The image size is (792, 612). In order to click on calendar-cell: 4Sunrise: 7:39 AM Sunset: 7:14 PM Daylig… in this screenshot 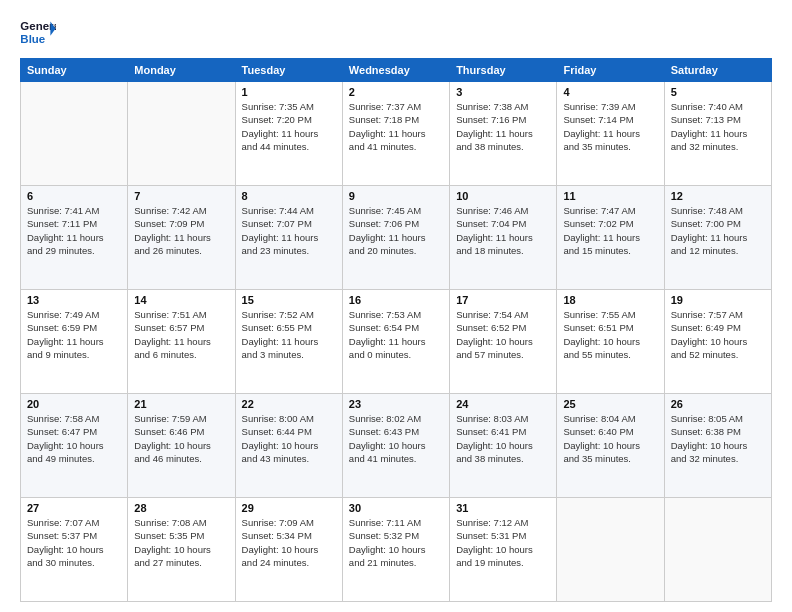, I will do `click(610, 134)`.